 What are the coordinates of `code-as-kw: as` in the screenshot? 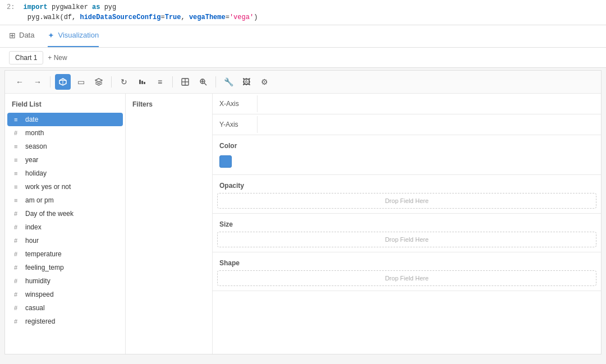 It's located at (96, 7).